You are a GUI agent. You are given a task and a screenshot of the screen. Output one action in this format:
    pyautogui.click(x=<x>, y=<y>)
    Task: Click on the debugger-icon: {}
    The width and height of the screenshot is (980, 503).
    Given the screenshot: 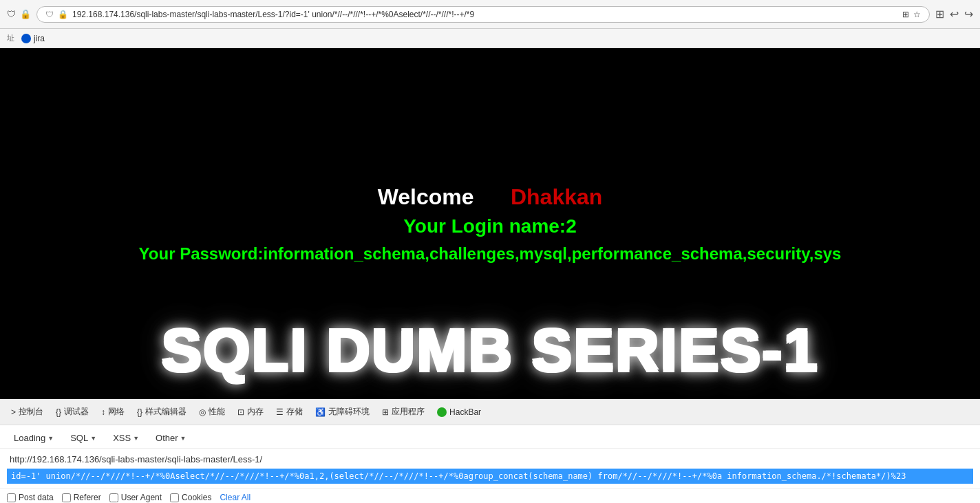 What is the action you would take?
    pyautogui.click(x=58, y=412)
    